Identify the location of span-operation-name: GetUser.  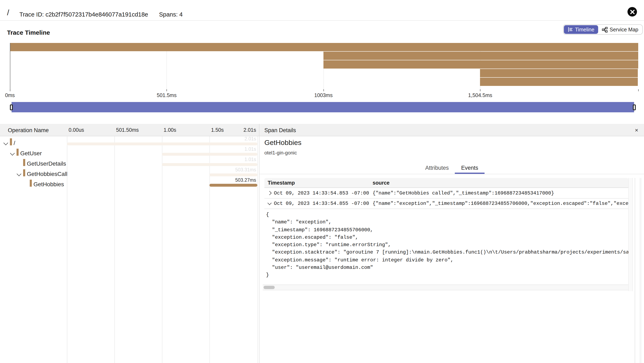
(31, 153).